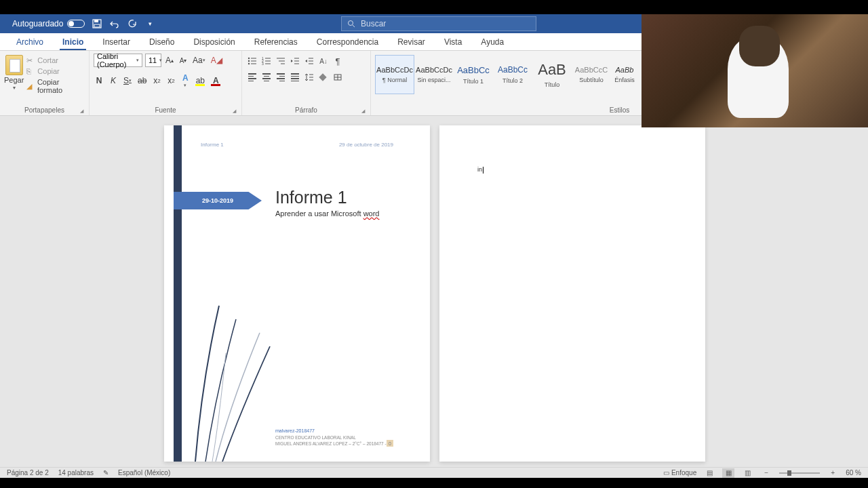 The height and width of the screenshot is (488, 868). Describe the element at coordinates (56, 60) in the screenshot. I see `cut-button: ✂Cortar` at that location.